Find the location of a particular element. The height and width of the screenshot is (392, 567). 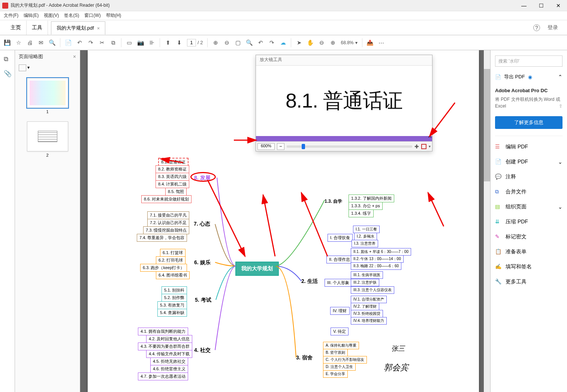

help-icon: ? is located at coordinates (537, 28).